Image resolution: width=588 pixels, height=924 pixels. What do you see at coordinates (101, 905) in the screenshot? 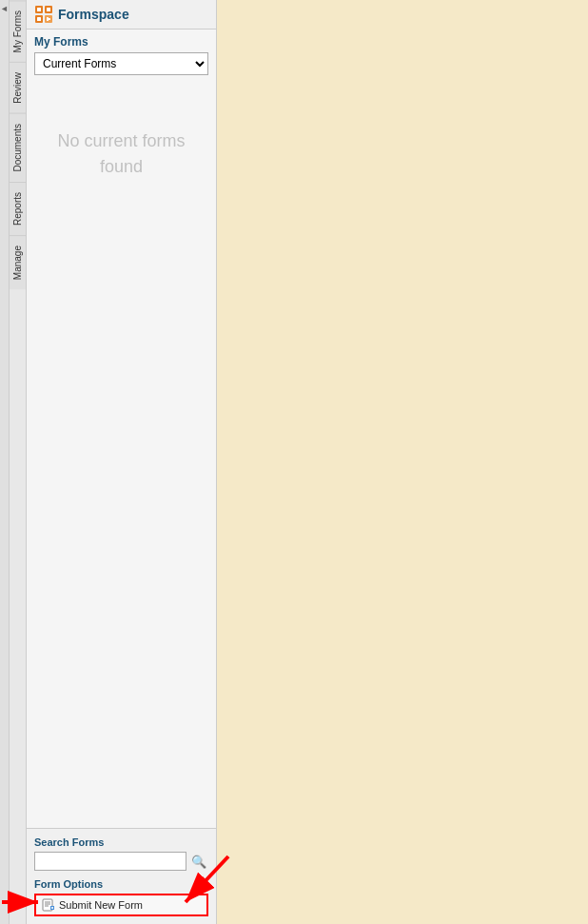
I see `submit-new-form-label: Submit New Form` at bounding box center [101, 905].